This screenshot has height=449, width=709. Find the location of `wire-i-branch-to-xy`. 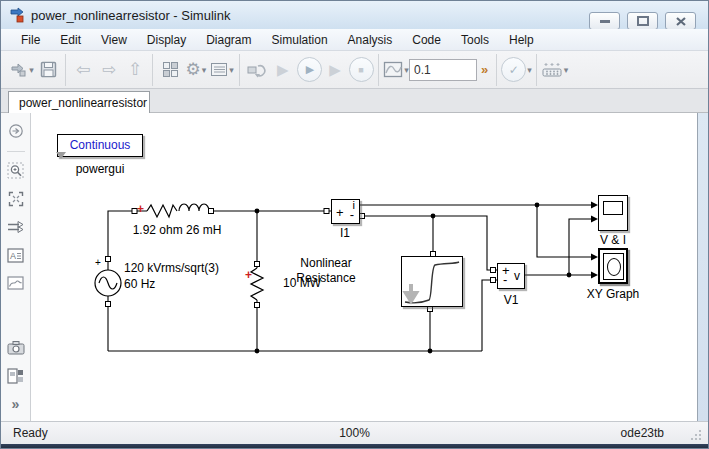

wire-i-branch-to-xy is located at coordinates (564, 231).